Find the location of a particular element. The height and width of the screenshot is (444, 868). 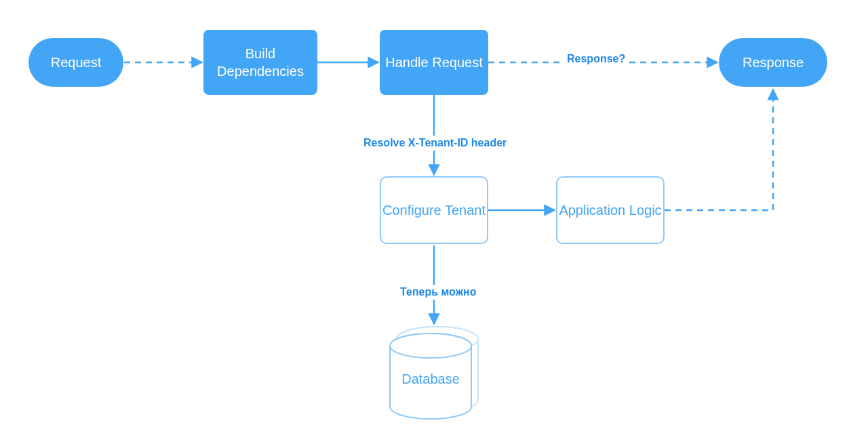

node-handle-request-label: Handle Request is located at coordinates (434, 62).